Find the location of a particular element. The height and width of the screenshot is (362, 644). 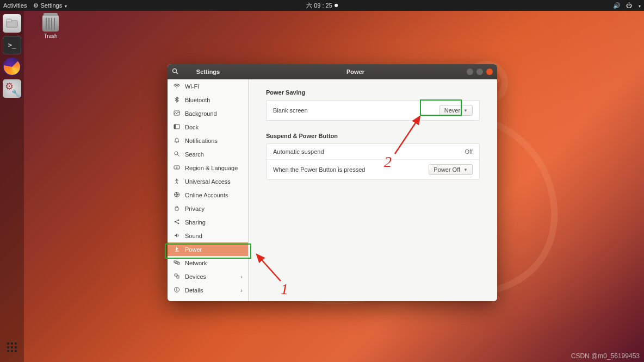

app-menu: ⚙ Settings is located at coordinates (50, 5).